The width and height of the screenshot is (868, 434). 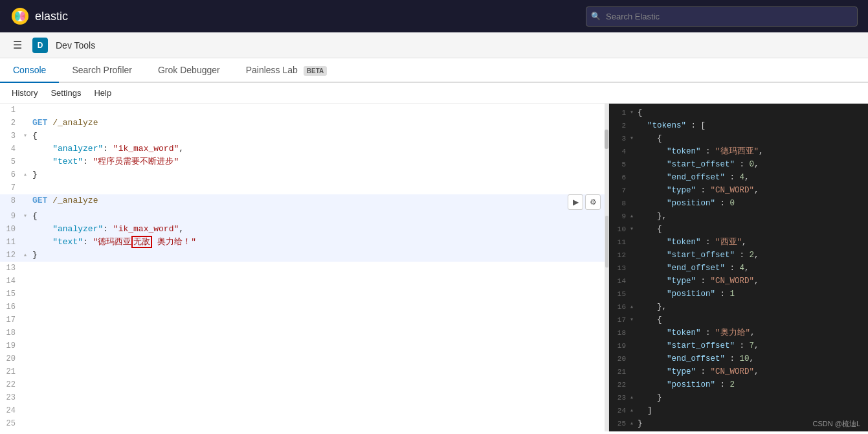 I want to click on hamburger-button: ☰, so click(x=17, y=45).